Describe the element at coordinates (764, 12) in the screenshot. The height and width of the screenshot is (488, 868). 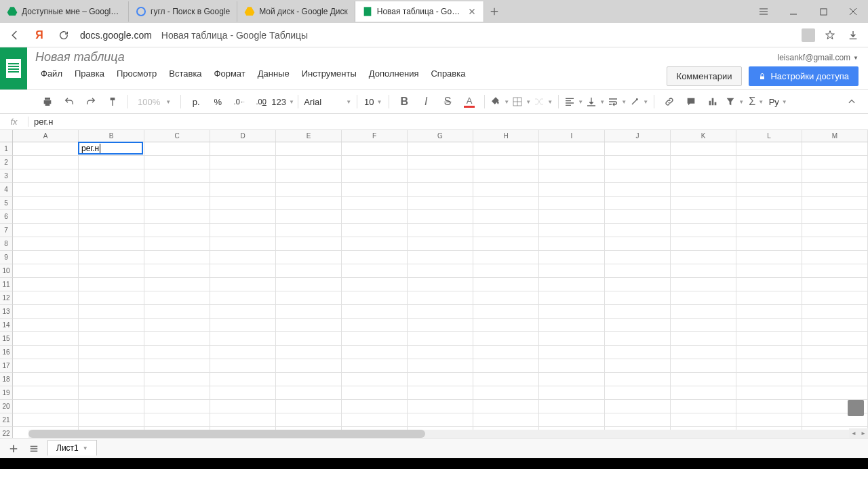
I see `hamburger-button` at that location.